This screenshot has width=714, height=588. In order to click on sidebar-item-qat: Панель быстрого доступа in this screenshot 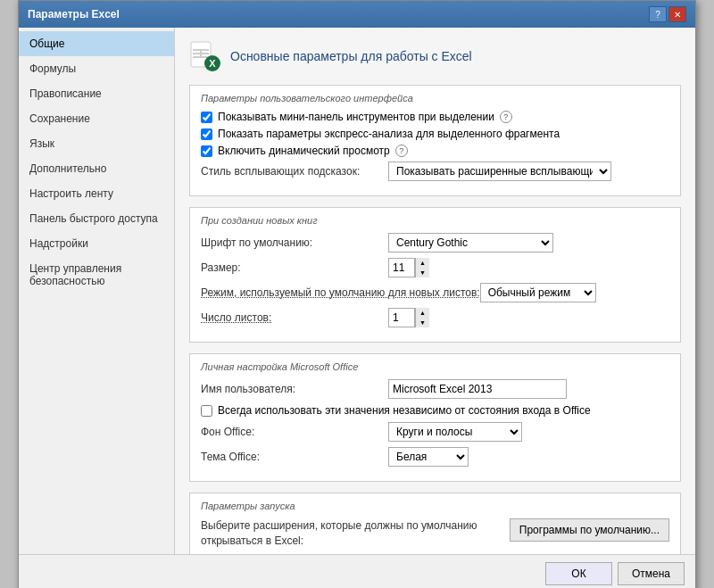, I will do `click(96, 219)`.